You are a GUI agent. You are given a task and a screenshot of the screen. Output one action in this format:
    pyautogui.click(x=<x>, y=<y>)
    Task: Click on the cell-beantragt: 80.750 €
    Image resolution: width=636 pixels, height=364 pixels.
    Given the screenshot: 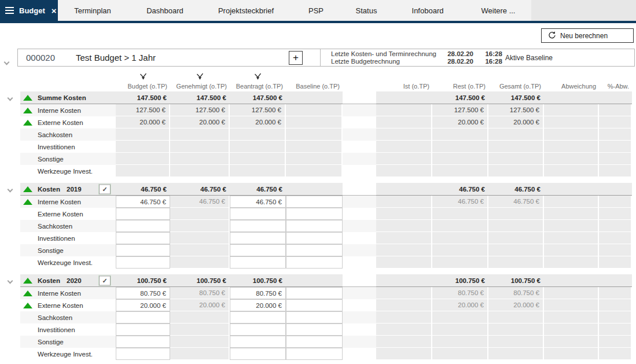 What is the action you would take?
    pyautogui.click(x=258, y=293)
    